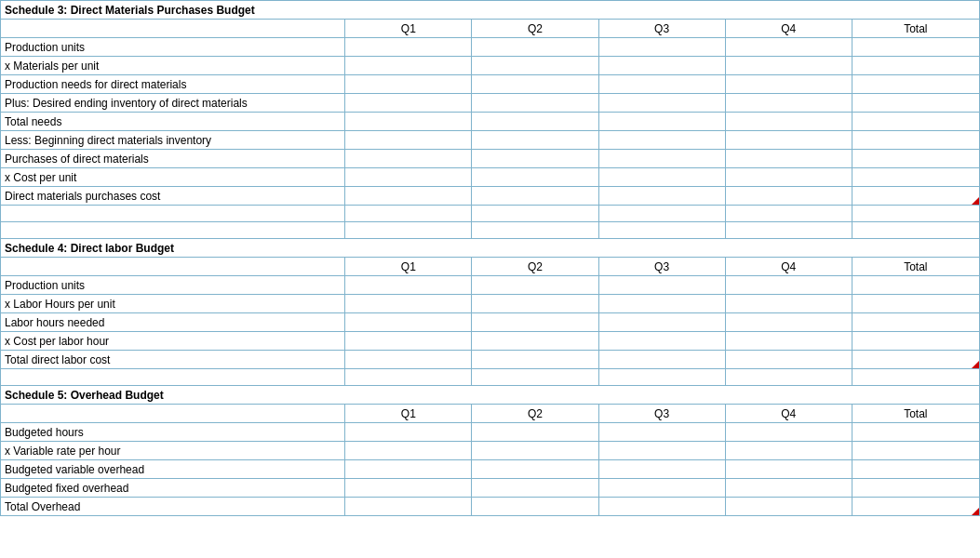  I want to click on schedule-3-col-q1: Q1, so click(409, 29).